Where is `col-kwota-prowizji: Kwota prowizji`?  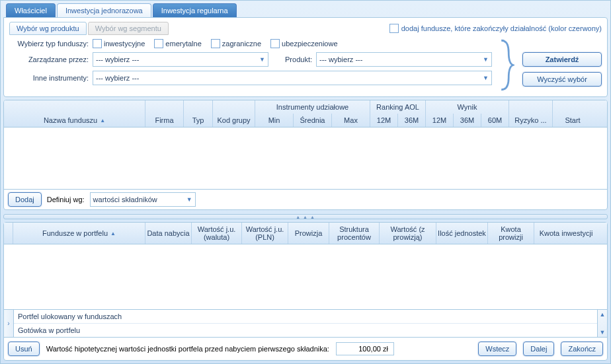
col-kwota-prowizji: Kwota prowizji is located at coordinates (511, 233).